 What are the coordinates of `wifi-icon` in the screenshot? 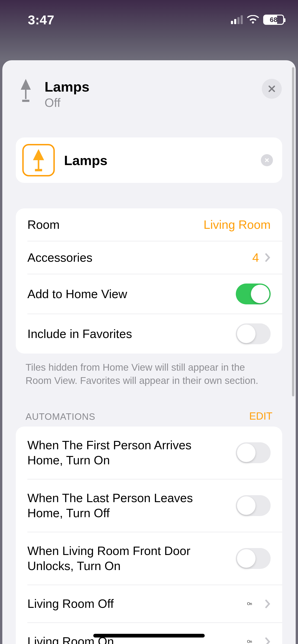 It's located at (253, 20).